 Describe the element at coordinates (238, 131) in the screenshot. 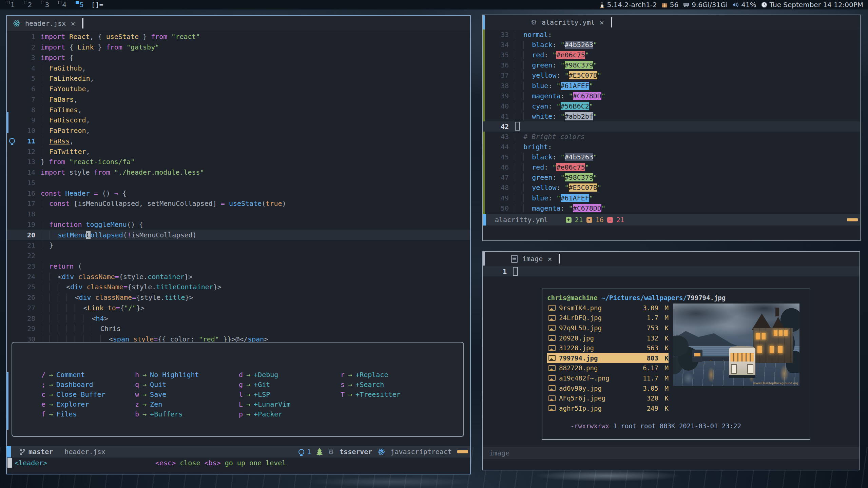

I see `code-line: 10 FaPatreon,` at that location.